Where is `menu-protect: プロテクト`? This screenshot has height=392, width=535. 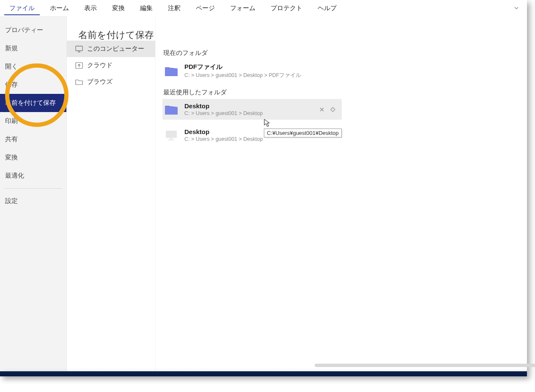
menu-protect: プロテクト is located at coordinates (287, 8).